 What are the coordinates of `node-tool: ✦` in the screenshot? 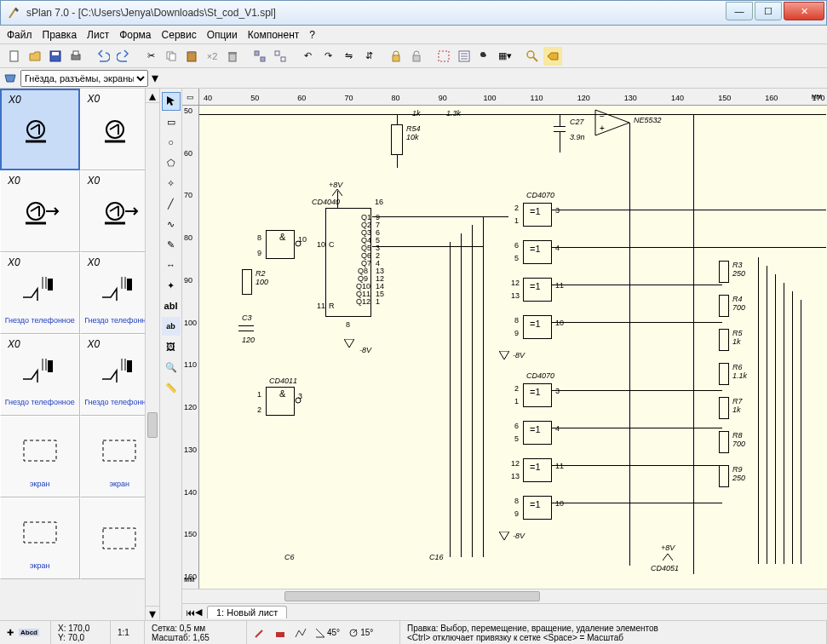 It's located at (171, 285).